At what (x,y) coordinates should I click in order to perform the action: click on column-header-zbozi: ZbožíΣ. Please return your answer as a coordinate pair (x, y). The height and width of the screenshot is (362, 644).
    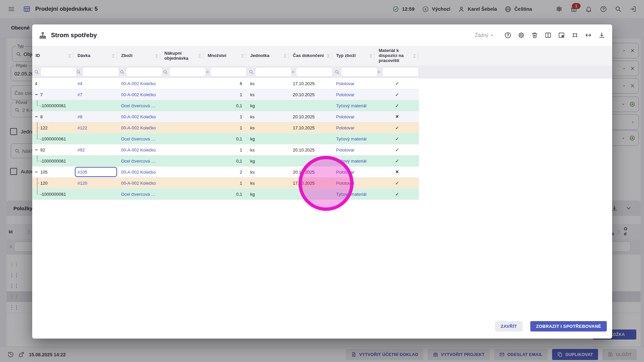
    Looking at the image, I should click on (140, 56).